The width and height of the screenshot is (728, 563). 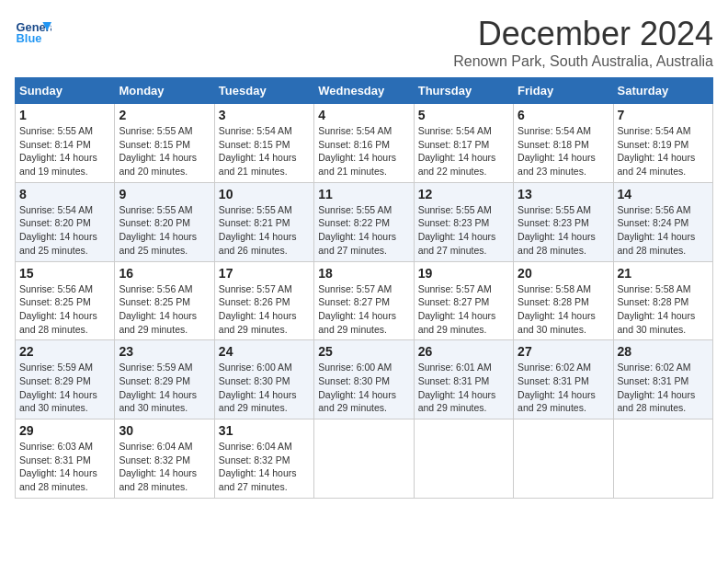 I want to click on day-number: 27, so click(x=563, y=351).